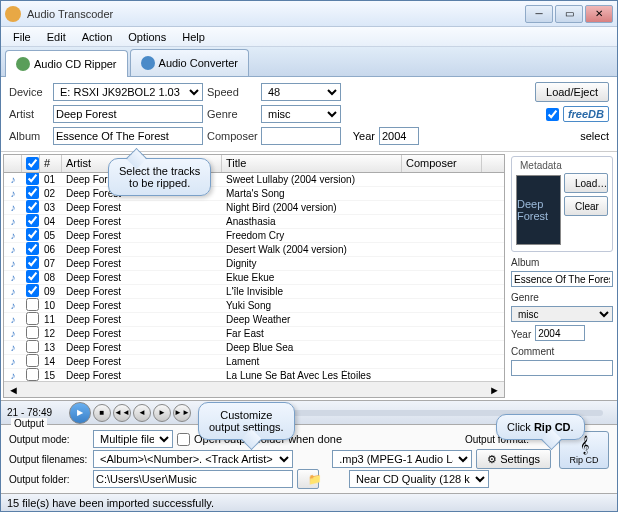 The height and width of the screenshot is (512, 618). I want to click on load-eject-button: Load/Eject, so click(572, 92).